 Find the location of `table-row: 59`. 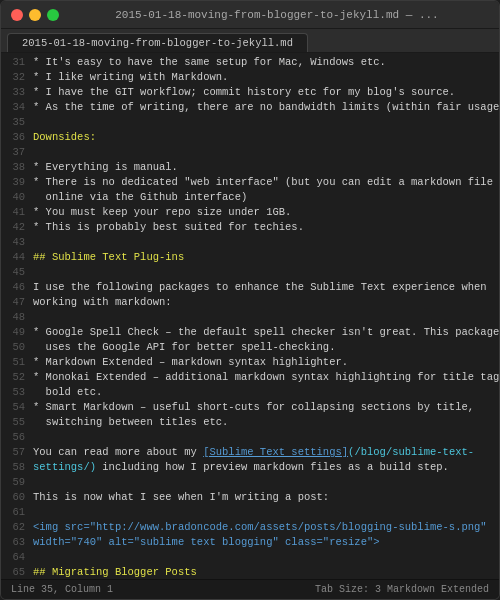

table-row: 59 is located at coordinates (250, 482).